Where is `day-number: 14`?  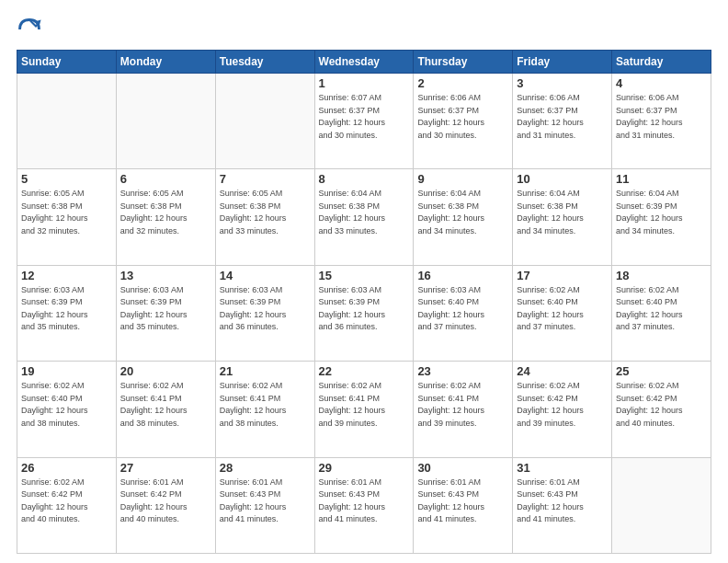 day-number: 14 is located at coordinates (265, 276).